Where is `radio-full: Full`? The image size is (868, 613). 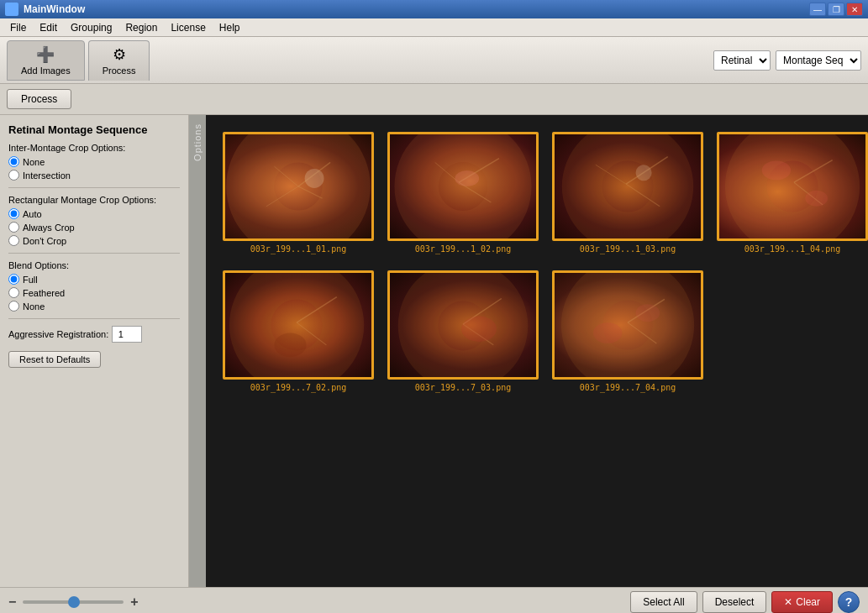 radio-full: Full is located at coordinates (94, 279).